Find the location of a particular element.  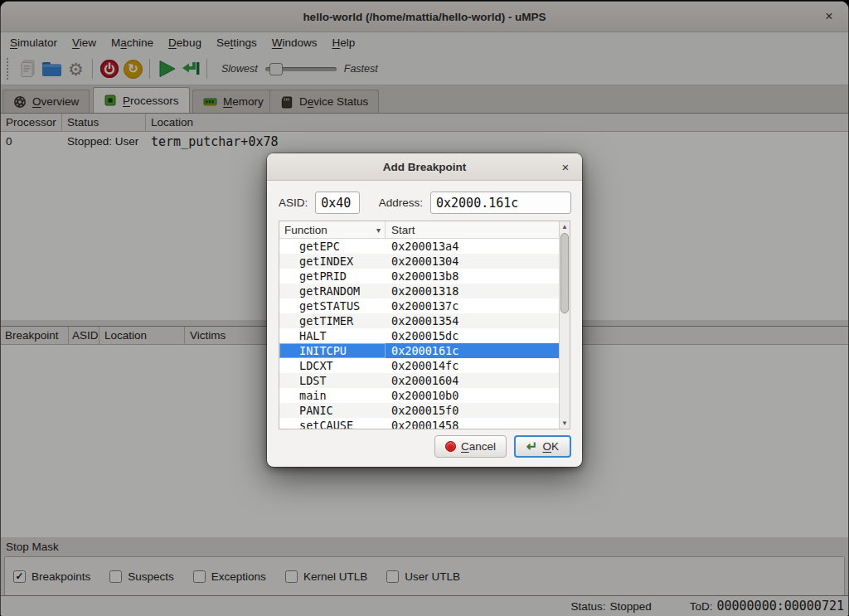

asid-label: ASID: is located at coordinates (294, 202).